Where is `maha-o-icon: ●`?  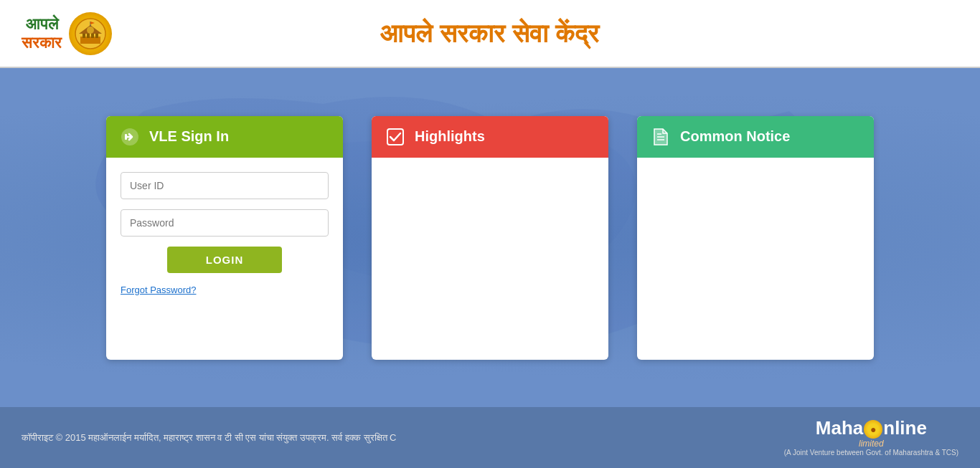 maha-o-icon: ● is located at coordinates (873, 429).